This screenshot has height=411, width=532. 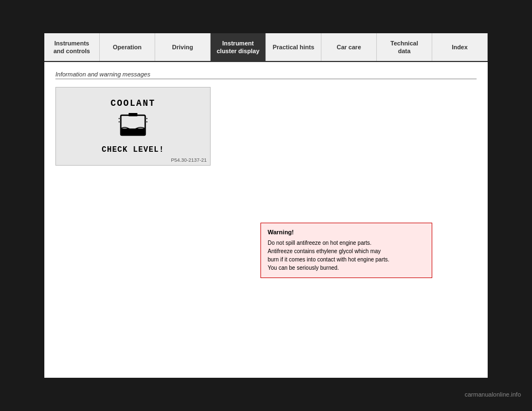 I want to click on nav-item-index: Index, so click(x=460, y=47).